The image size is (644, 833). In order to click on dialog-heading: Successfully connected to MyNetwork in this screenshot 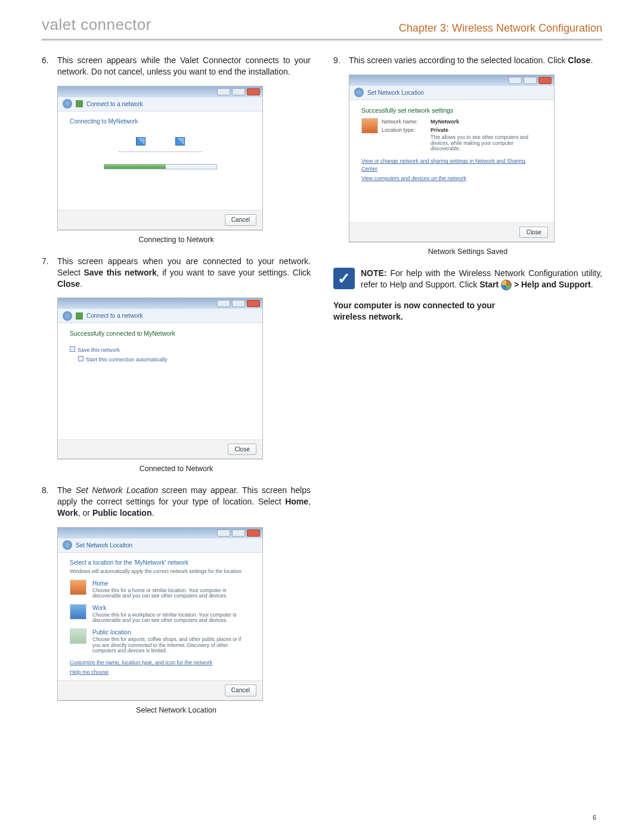, I will do `click(160, 333)`.